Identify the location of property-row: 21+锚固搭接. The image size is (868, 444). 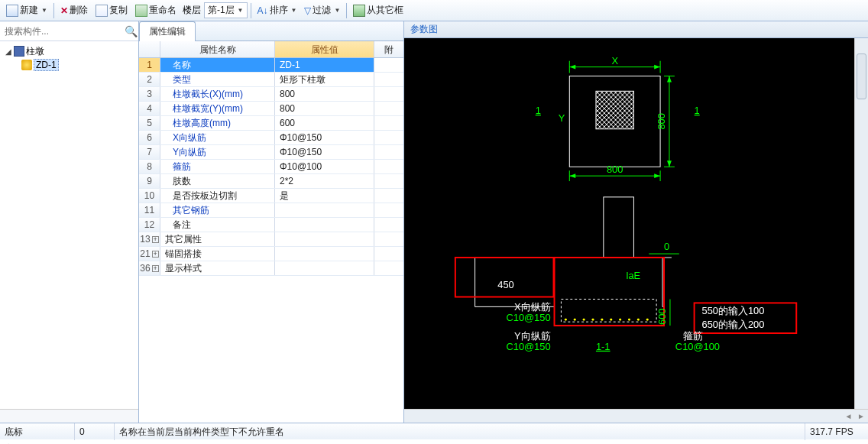
(271, 254).